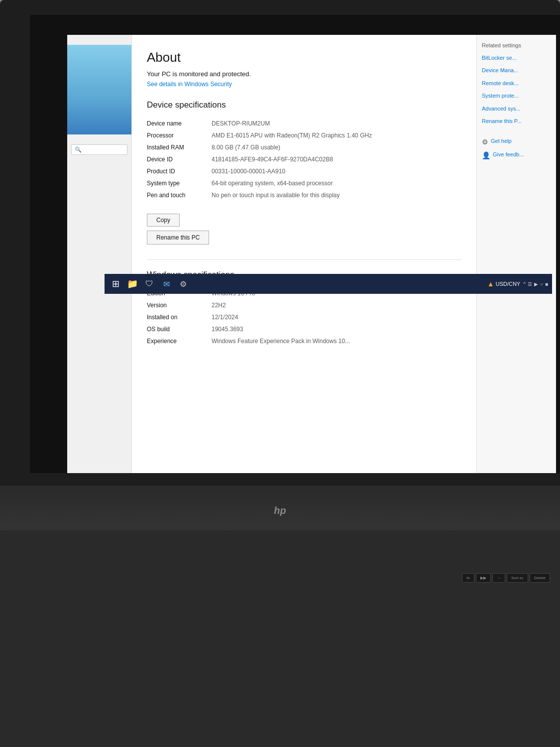  What do you see at coordinates (517, 155) in the screenshot?
I see `give-feedback-item: 👤 Give feedb...` at bounding box center [517, 155].